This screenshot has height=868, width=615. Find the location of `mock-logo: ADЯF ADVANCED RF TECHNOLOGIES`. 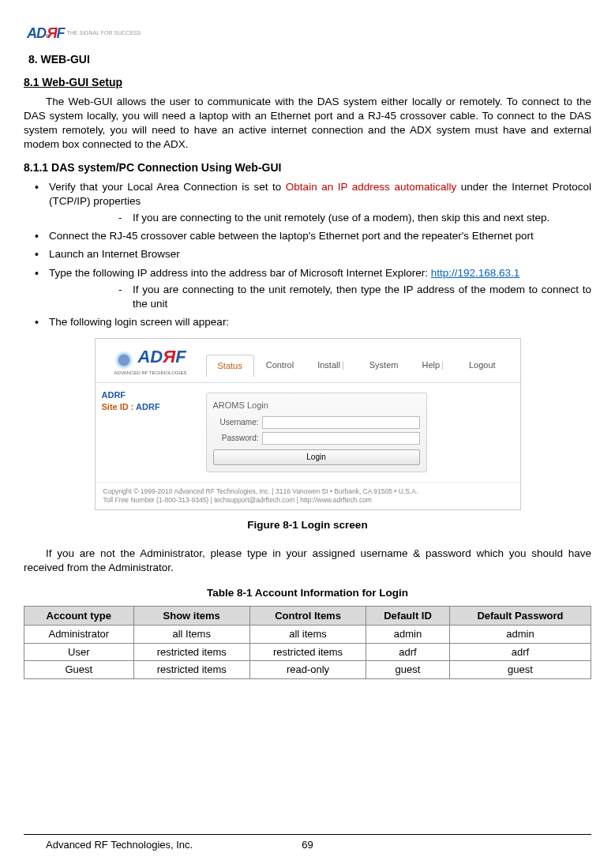

mock-logo: ADЯF ADVANCED RF TECHNOLOGIES is located at coordinates (151, 360).